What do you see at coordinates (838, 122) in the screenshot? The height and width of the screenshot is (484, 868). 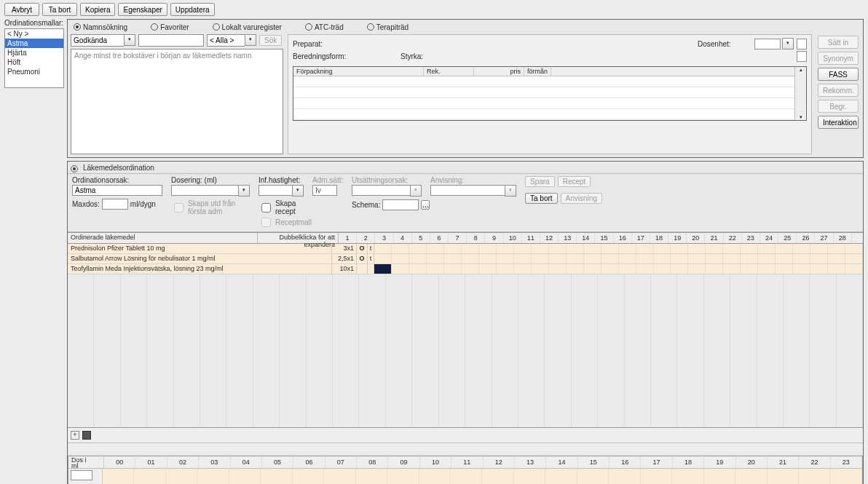 I see `interaktion-button: Interaktion` at bounding box center [838, 122].